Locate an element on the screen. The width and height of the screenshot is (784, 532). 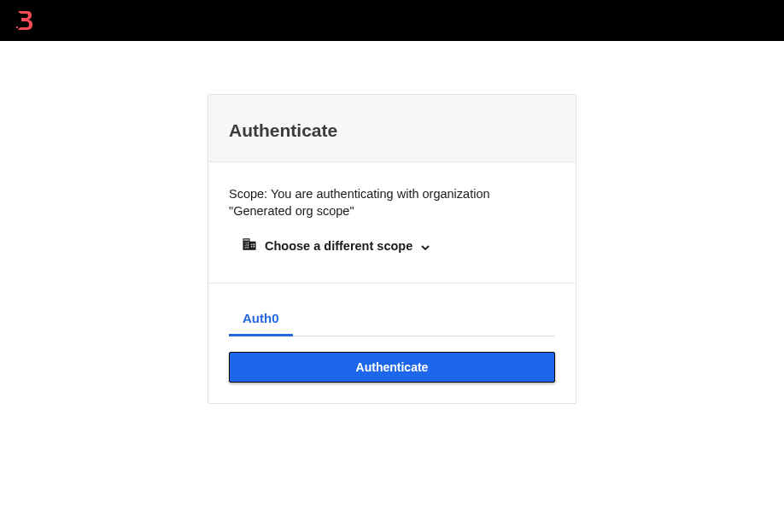
domain-icon is located at coordinates (249, 246).